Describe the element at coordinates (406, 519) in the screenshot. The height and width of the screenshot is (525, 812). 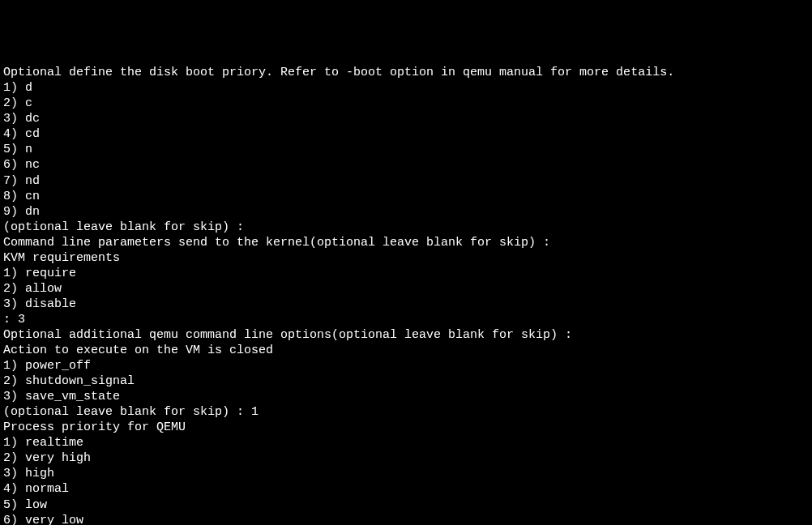
I see `priority-option-verylow: 6) very low` at that location.